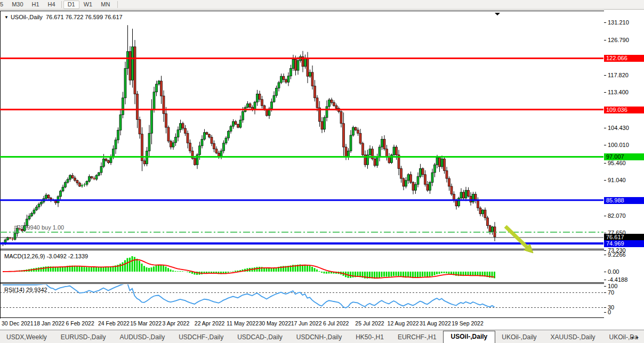 The width and height of the screenshot is (644, 343). Describe the element at coordinates (435, 323) in the screenshot. I see `date-label: 31 Aug 2022` at that location.